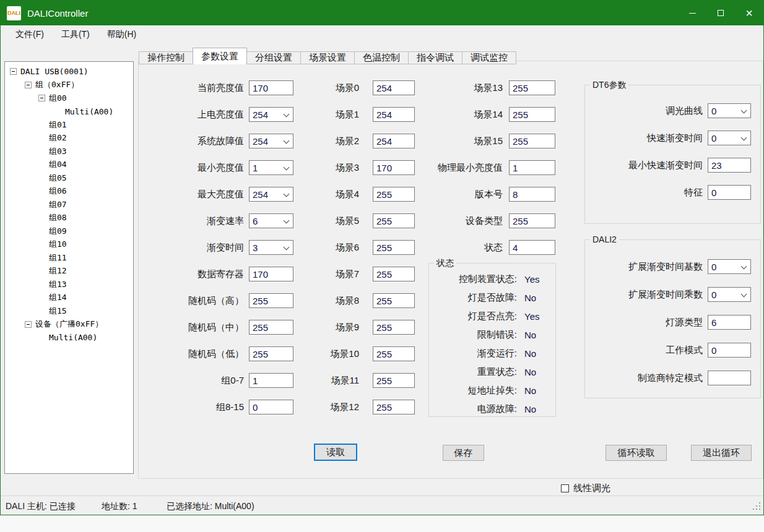 This screenshot has height=532, width=764. Describe the element at coordinates (381, 58) in the screenshot. I see `tab-color-temp-control: 色温控制` at that location.